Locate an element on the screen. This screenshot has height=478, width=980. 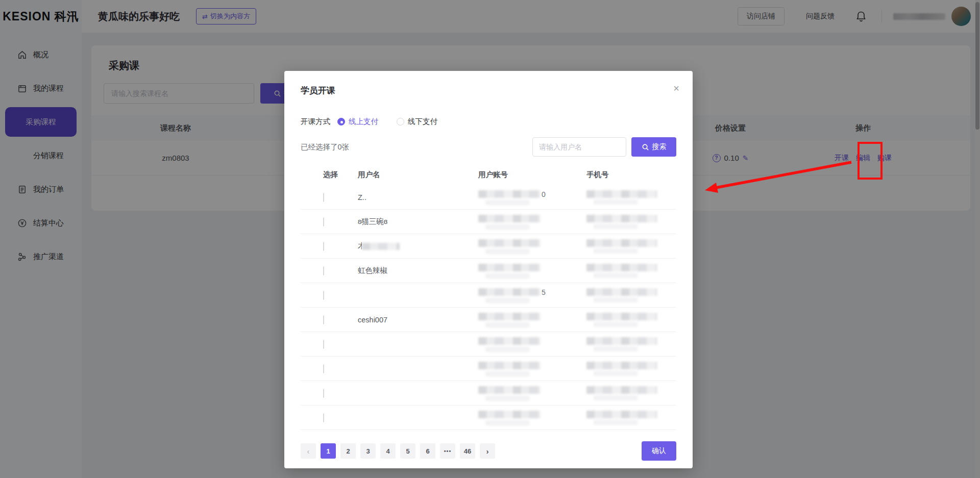
user-search-group: 搜索 is located at coordinates (604, 147).